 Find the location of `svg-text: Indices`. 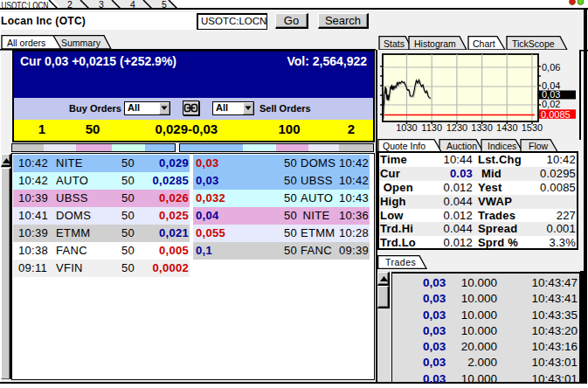

svg-text: Indices is located at coordinates (502, 146).